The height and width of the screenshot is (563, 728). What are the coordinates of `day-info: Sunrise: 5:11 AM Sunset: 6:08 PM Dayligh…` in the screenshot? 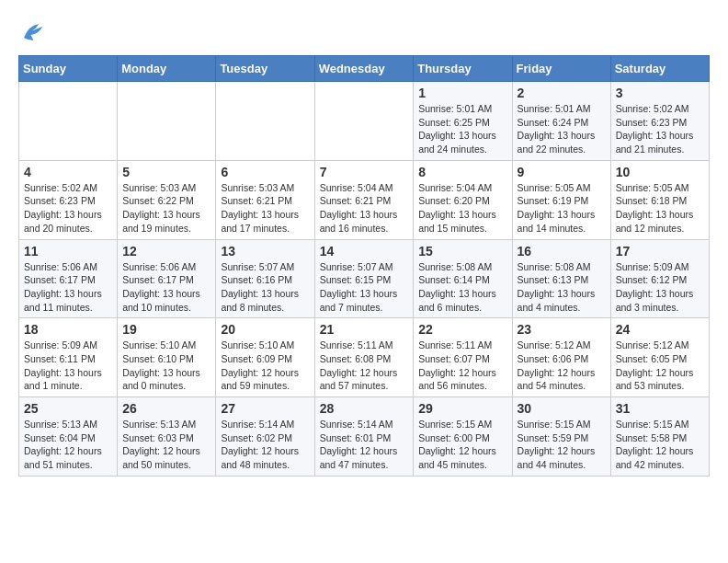 It's located at (364, 366).